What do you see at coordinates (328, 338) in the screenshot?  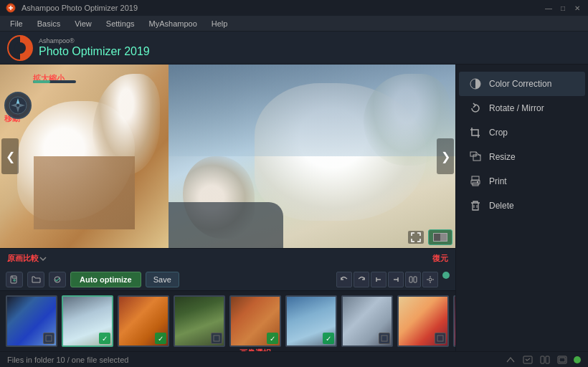 I see `thumb-check-6: ✓` at bounding box center [328, 338].